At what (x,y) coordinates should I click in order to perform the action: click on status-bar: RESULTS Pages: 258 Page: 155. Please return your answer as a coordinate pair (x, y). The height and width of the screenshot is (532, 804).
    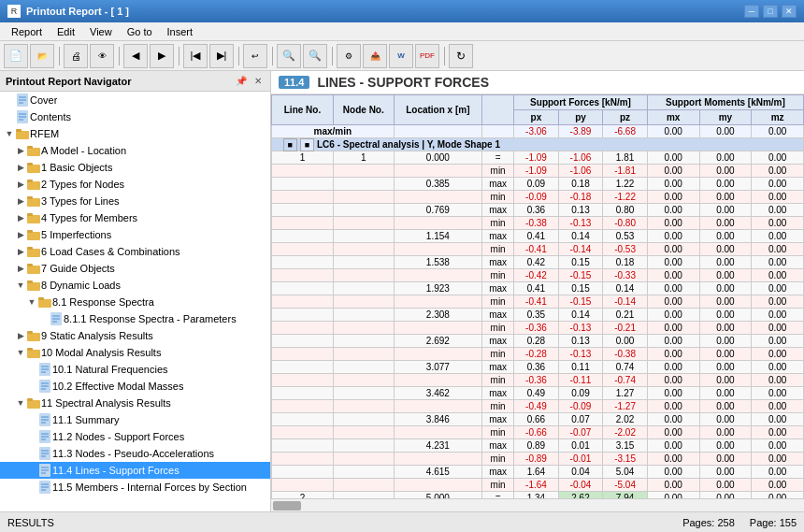
    Looking at the image, I should click on (402, 522).